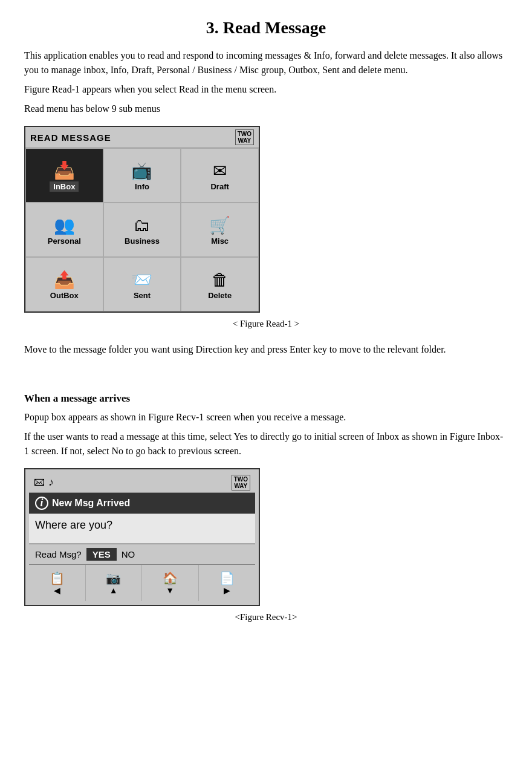  I want to click on menu-cell-info: 📺 Info, so click(143, 175).